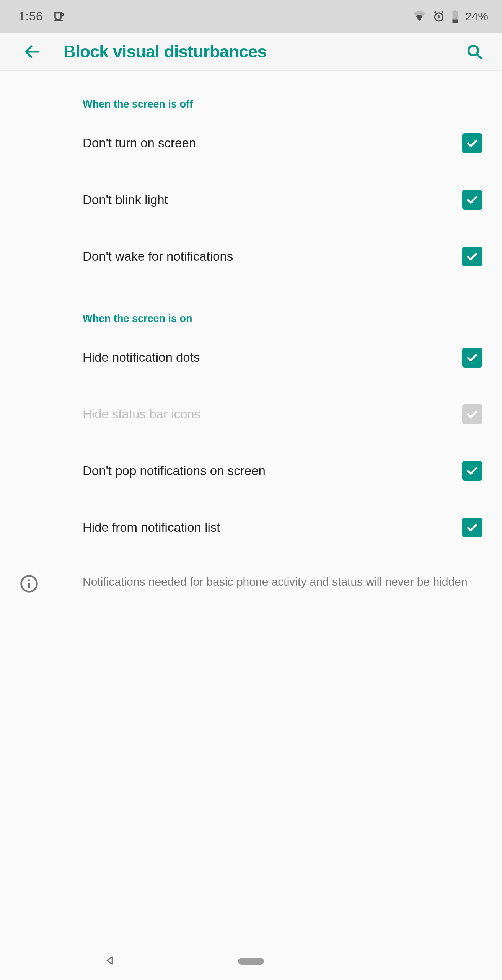 The height and width of the screenshot is (980, 502). Describe the element at coordinates (32, 52) in the screenshot. I see `back-button` at that location.